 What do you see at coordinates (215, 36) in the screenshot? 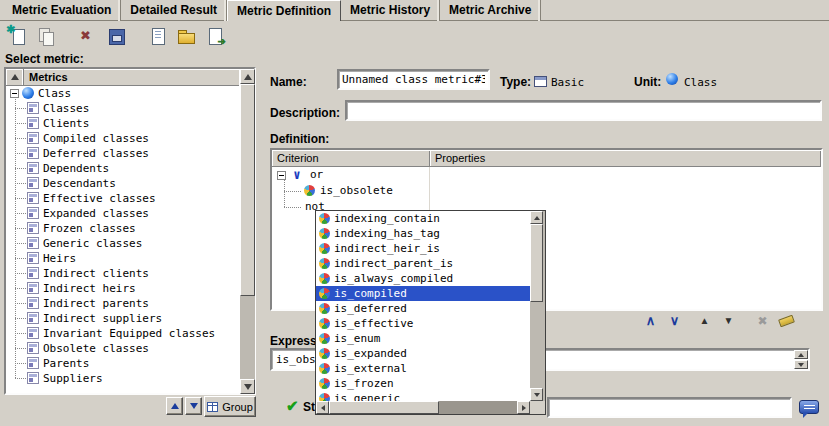
I see `export-metrics-button` at bounding box center [215, 36].